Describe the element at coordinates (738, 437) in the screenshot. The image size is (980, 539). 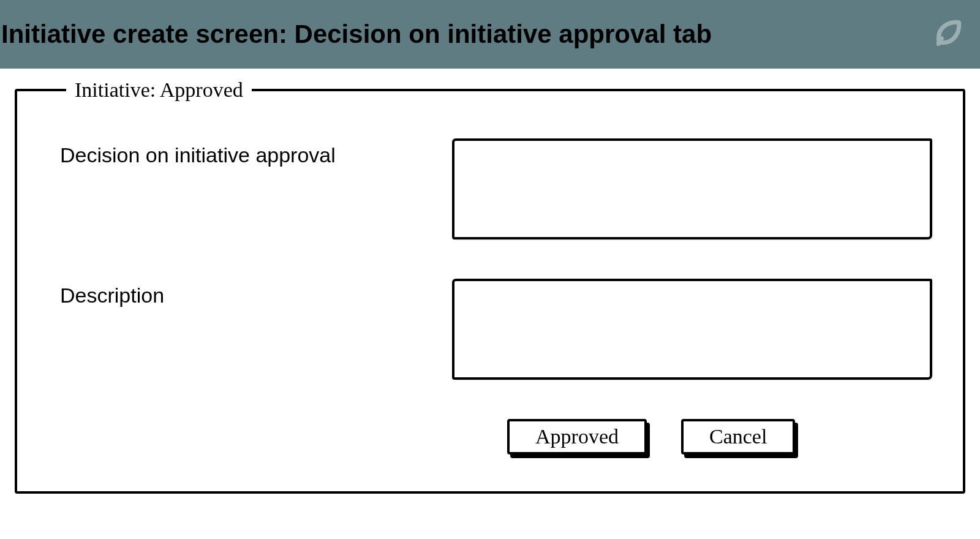
I see `cancel-button: Cancel` at that location.